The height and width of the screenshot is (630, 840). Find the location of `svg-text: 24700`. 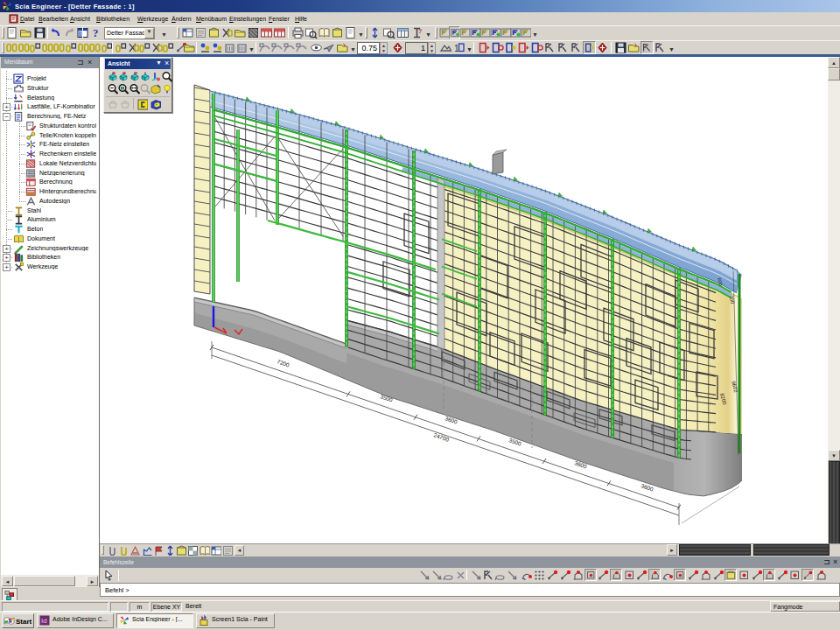

svg-text: 24700 is located at coordinates (442, 438).